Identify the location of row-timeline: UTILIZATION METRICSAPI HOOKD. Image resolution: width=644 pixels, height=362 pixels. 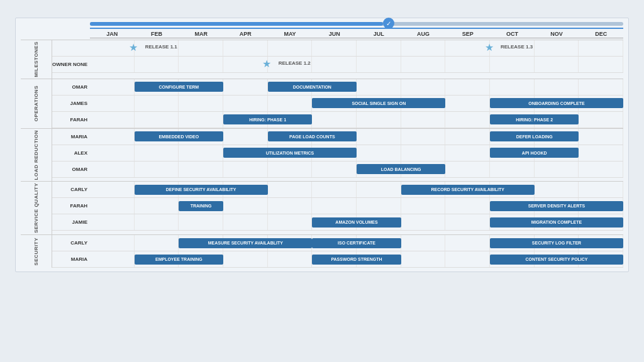
(357, 153).